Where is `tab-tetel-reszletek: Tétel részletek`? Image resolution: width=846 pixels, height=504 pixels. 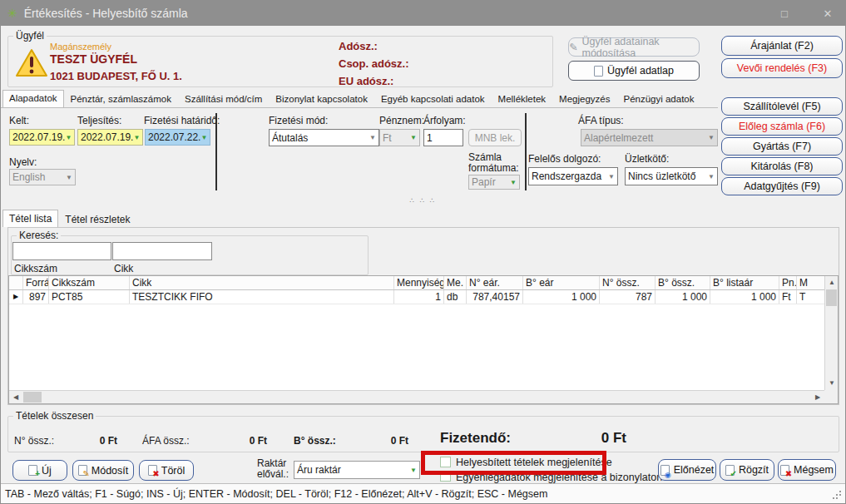
tab-tetel-reszletek: Tétel részletek is located at coordinates (97, 220).